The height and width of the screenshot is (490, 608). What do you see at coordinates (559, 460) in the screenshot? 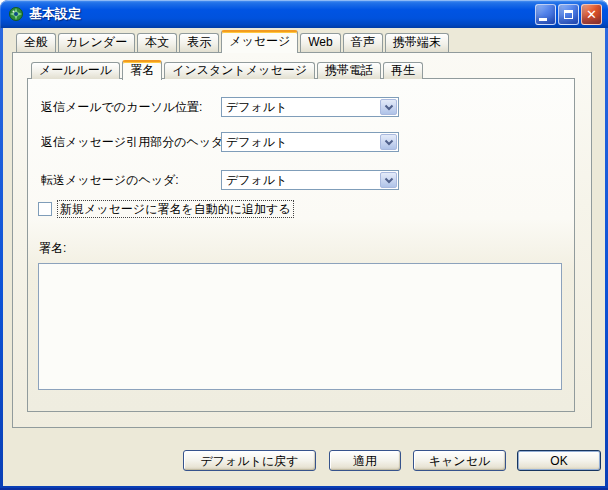
I see `ok-button: OK` at bounding box center [559, 460].